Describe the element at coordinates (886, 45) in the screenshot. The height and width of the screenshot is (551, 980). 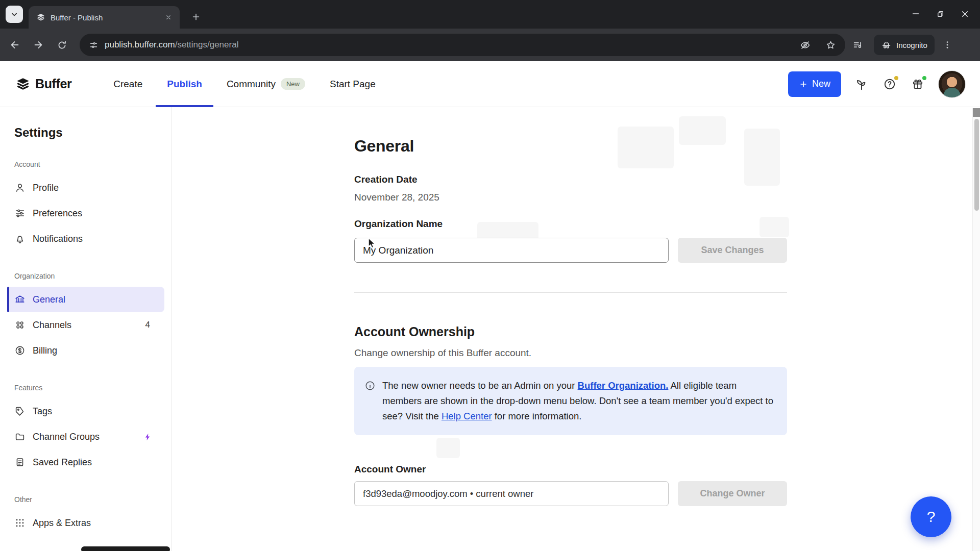
I see `incognito-icon` at that location.